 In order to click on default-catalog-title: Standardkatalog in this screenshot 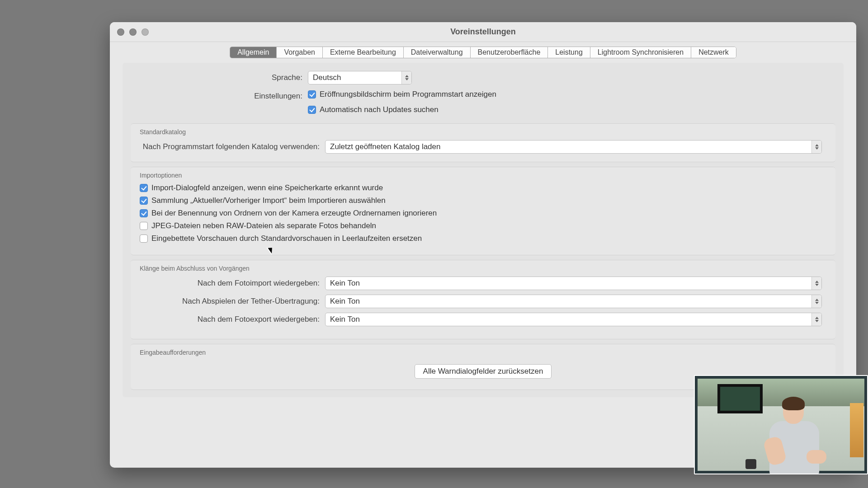, I will do `click(483, 132)`.